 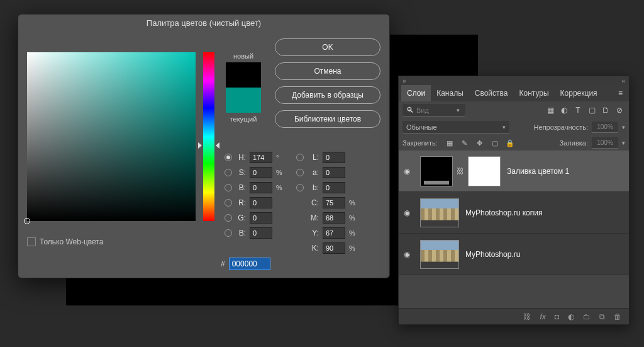 What do you see at coordinates (328, 47) in the screenshot?
I see `ok-button: OK` at bounding box center [328, 47].